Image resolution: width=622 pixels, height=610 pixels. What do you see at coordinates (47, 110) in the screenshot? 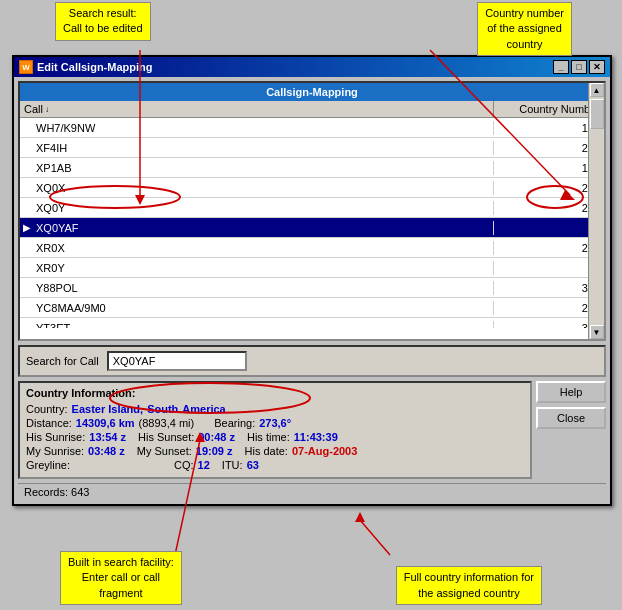
I see `sort-icon: ↓` at bounding box center [47, 110].